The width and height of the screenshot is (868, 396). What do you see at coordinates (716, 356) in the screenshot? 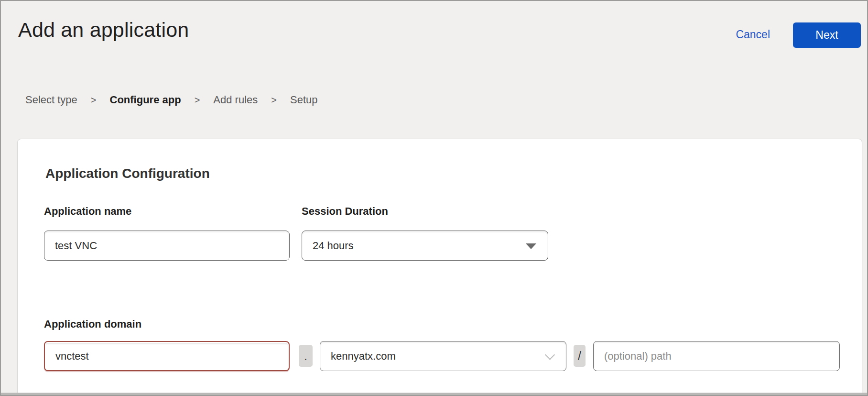
I see `path-input` at bounding box center [716, 356].